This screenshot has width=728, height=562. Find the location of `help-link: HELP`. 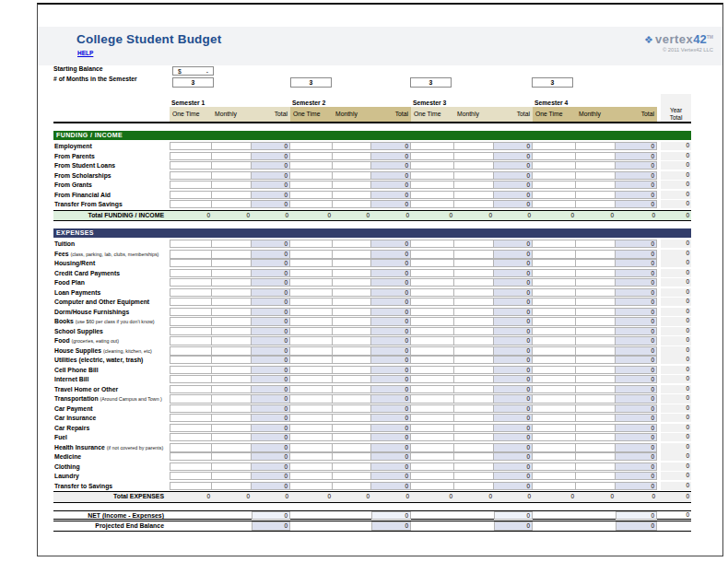

help-link: HELP is located at coordinates (85, 53).